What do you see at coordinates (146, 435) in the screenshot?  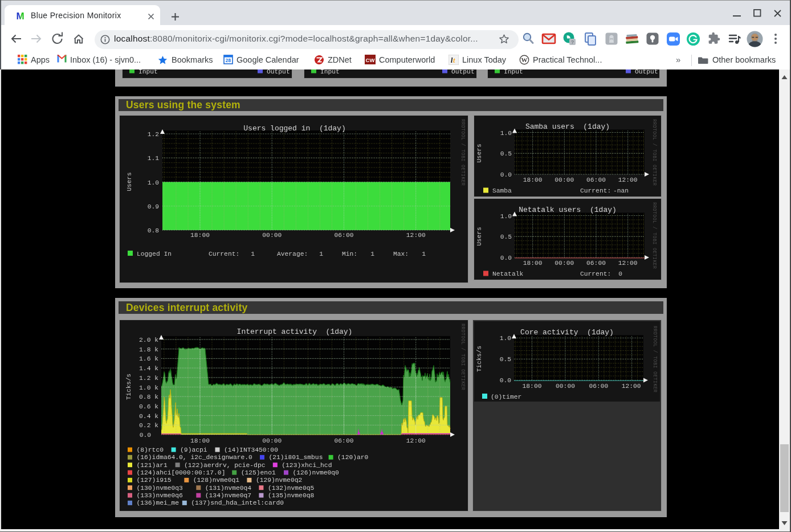 I see `svg-text: 0.0` at bounding box center [146, 435].